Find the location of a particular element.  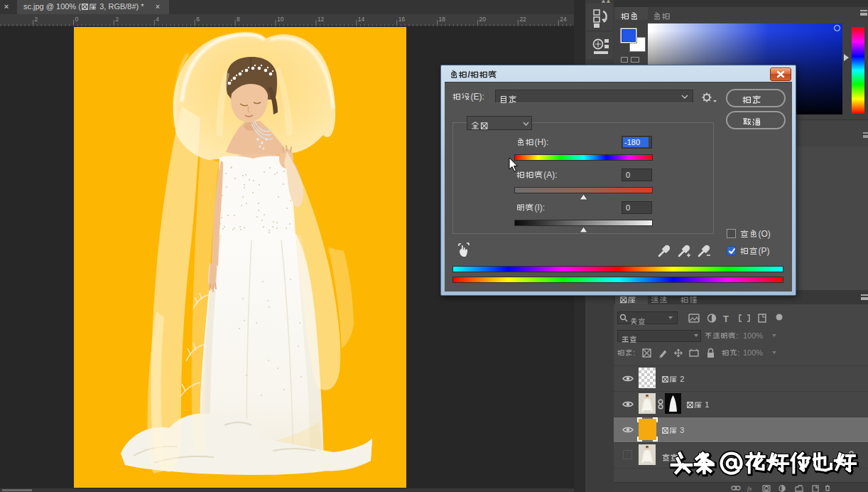

svg-text: 12 is located at coordinates (321, 19).